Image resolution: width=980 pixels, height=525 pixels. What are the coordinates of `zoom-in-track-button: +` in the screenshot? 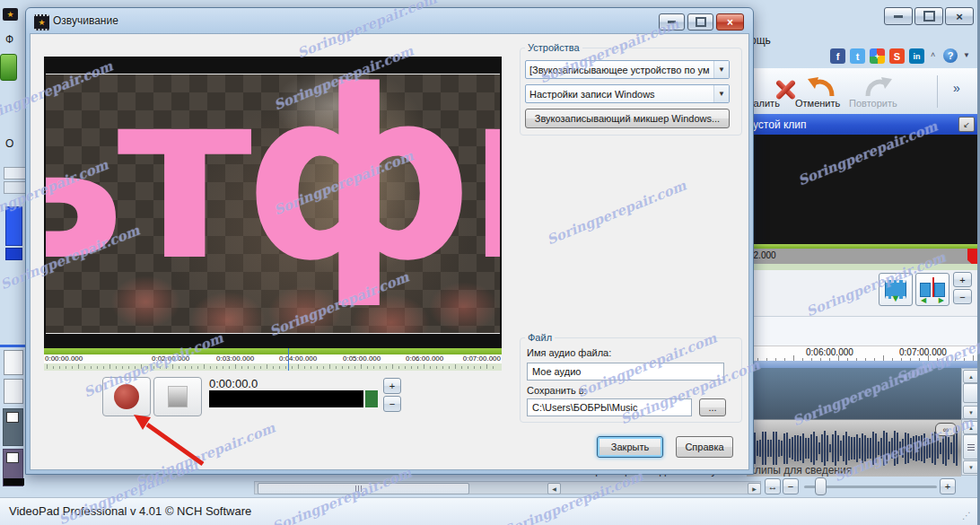 It's located at (948, 486).